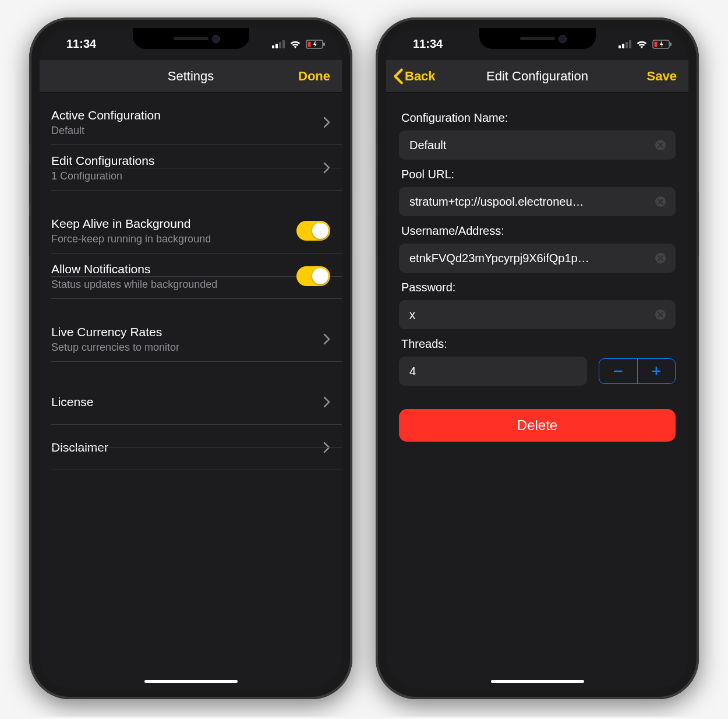 This screenshot has height=719, width=728. Describe the element at coordinates (420, 76) in the screenshot. I see `back-label: Back` at that location.